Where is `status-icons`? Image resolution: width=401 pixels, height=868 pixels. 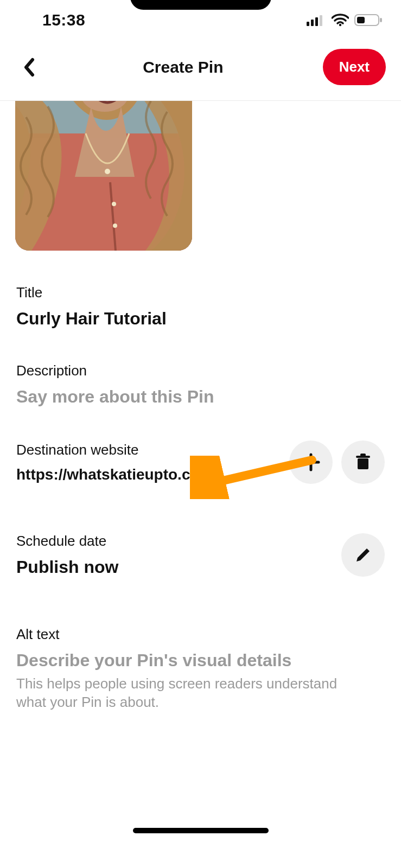
status-icons is located at coordinates (345, 20).